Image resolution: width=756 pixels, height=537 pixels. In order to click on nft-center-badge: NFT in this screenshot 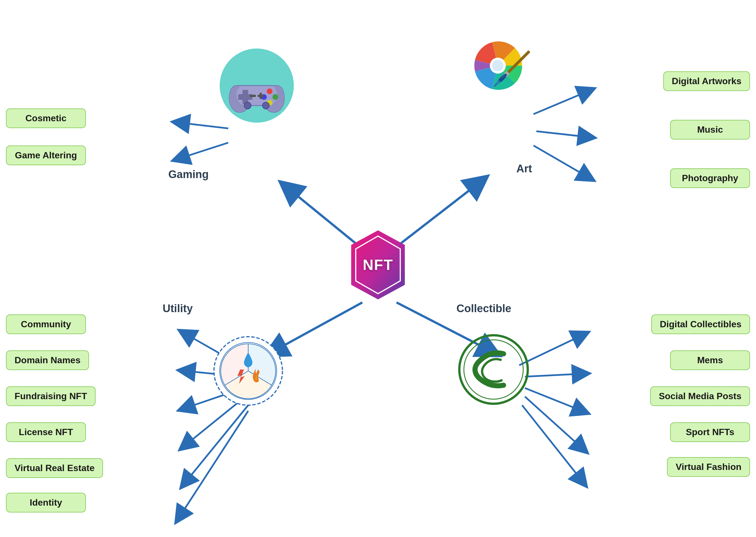, I will do `click(378, 265)`.